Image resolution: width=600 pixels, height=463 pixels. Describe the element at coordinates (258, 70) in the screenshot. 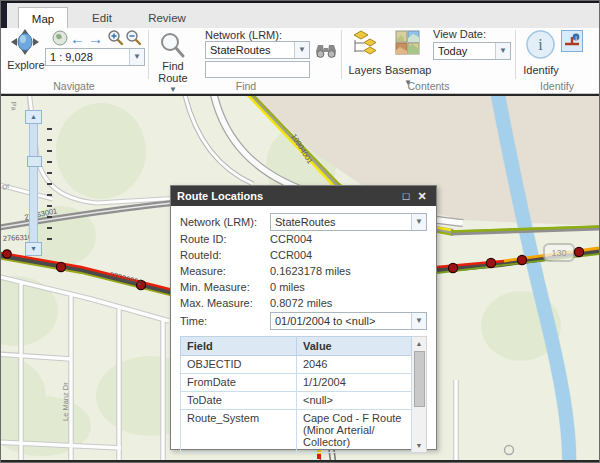

I see `route-id-input` at that location.